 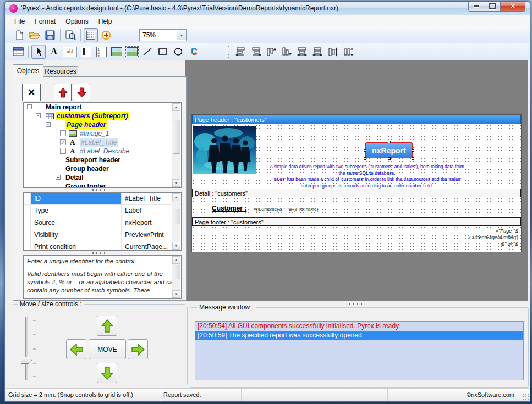 What do you see at coordinates (28, 70) in the screenshot?
I see `tab-objects: Objects` at bounding box center [28, 70].